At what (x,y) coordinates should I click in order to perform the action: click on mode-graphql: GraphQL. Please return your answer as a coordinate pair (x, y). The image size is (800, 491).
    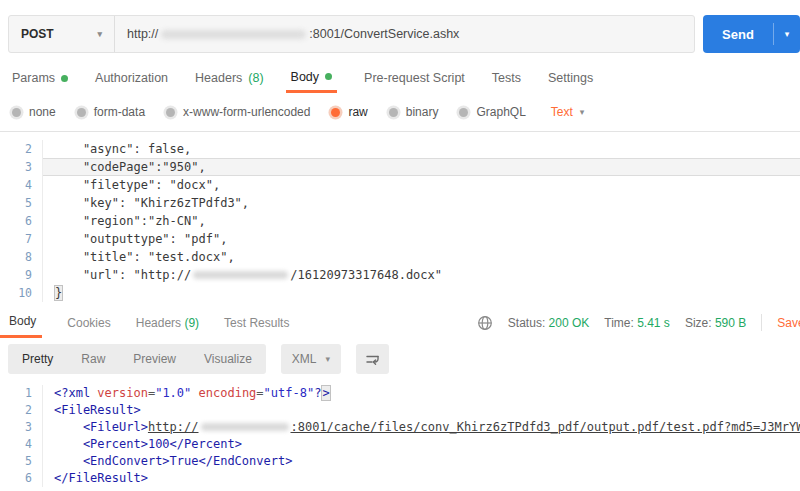
    Looking at the image, I should click on (492, 112).